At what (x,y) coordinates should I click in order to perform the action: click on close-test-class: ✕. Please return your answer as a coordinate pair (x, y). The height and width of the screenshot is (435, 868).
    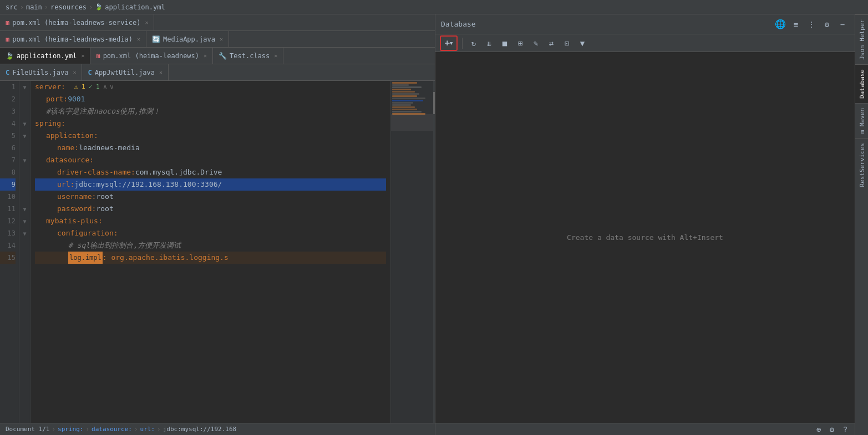
    Looking at the image, I should click on (276, 55).